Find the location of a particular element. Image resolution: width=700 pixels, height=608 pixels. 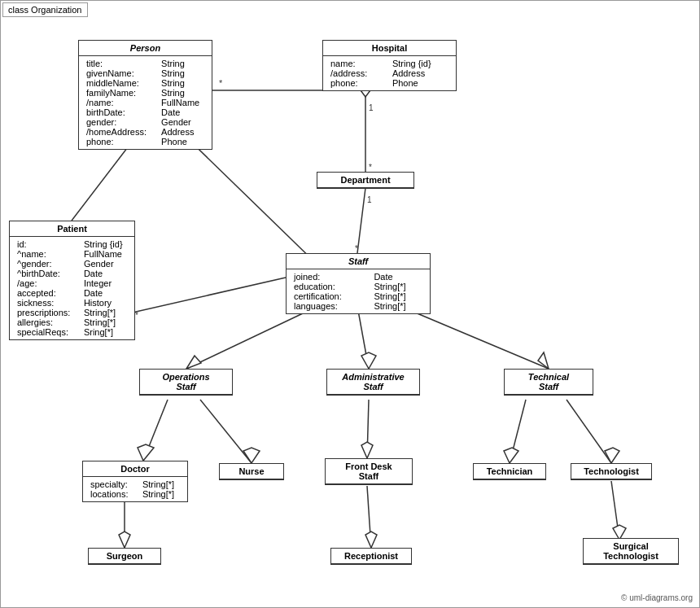

class-receptionist: Receptionist is located at coordinates (371, 557).